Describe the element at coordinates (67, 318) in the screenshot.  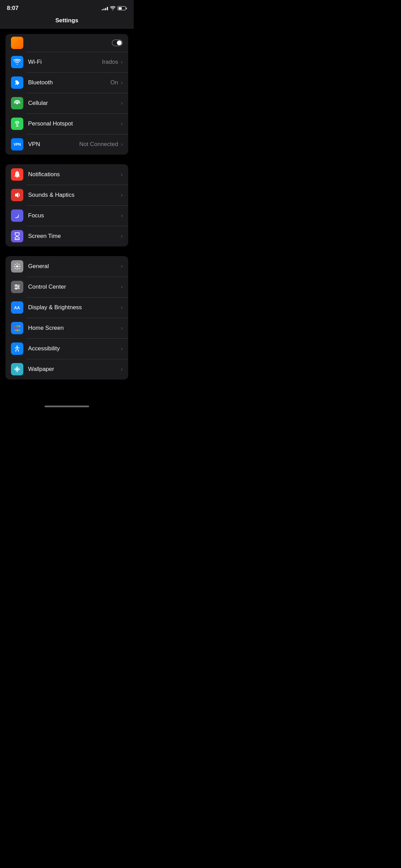
I see `general-group: General › Control Center` at that location.